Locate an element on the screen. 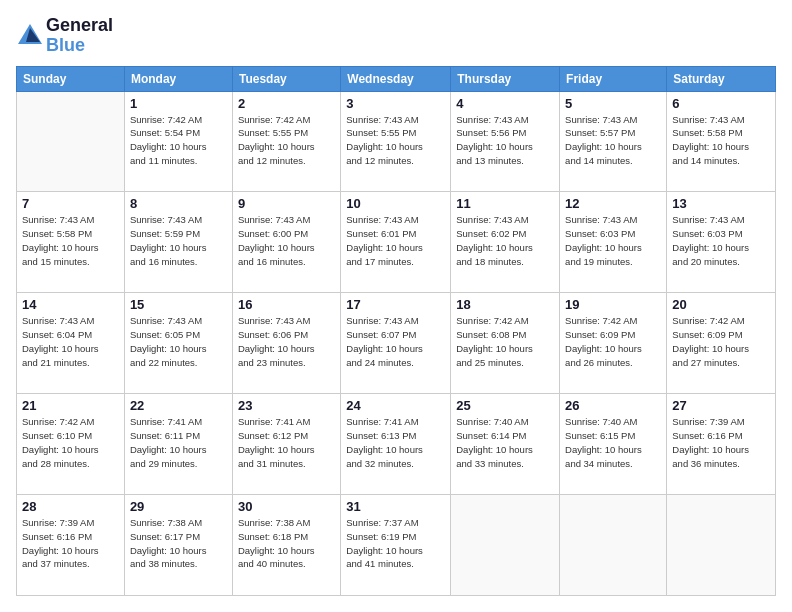  calendar-cell: 23Sunrise: 7:41 AMSunset: 6:12 PMDayligh… is located at coordinates (286, 444).